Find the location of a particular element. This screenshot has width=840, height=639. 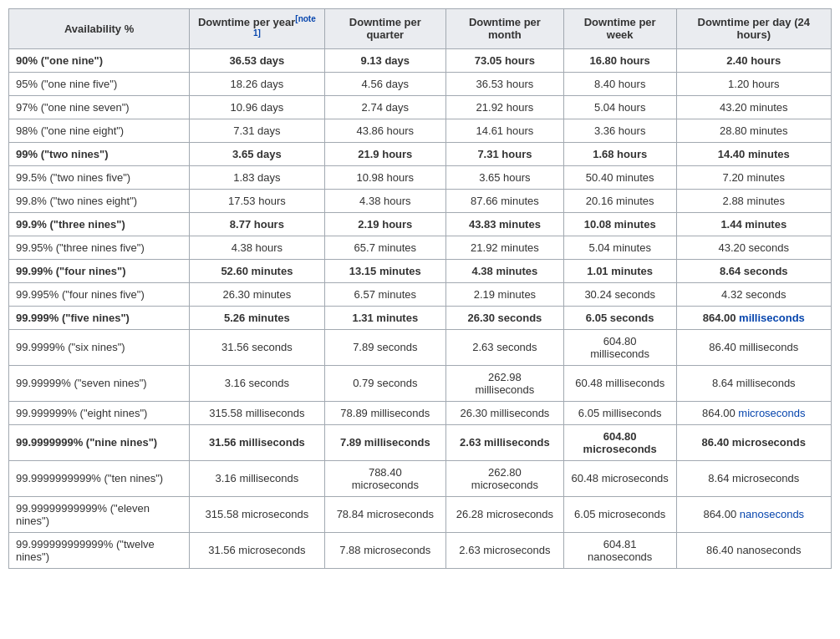

table-row: 99.999999% ("eight nines")315.58 millise… is located at coordinates (420, 413).